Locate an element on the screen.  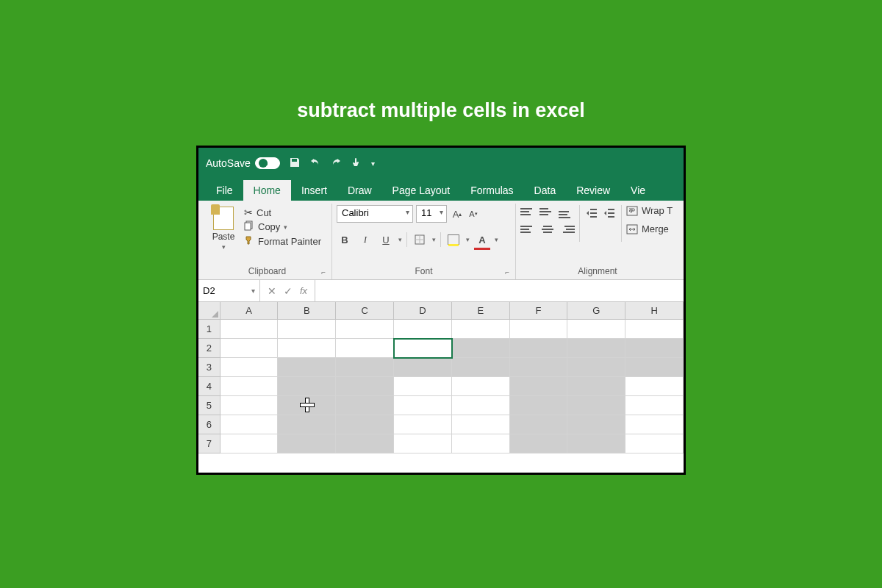
tab-view: Vie is located at coordinates (638, 190).